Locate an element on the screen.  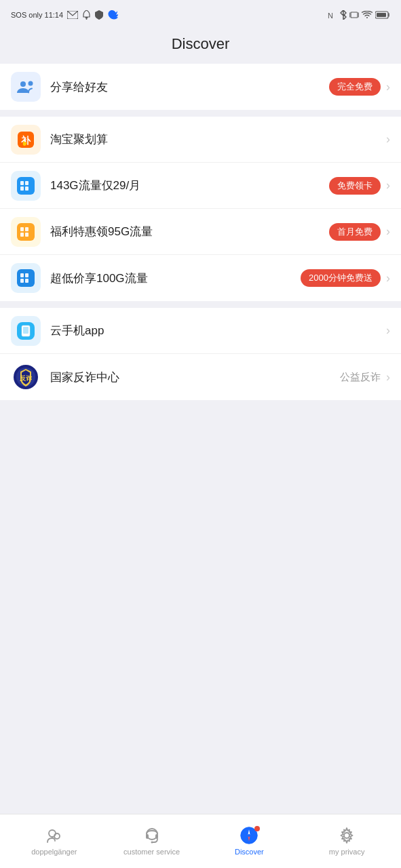
page-title: Discover is located at coordinates (201, 43).